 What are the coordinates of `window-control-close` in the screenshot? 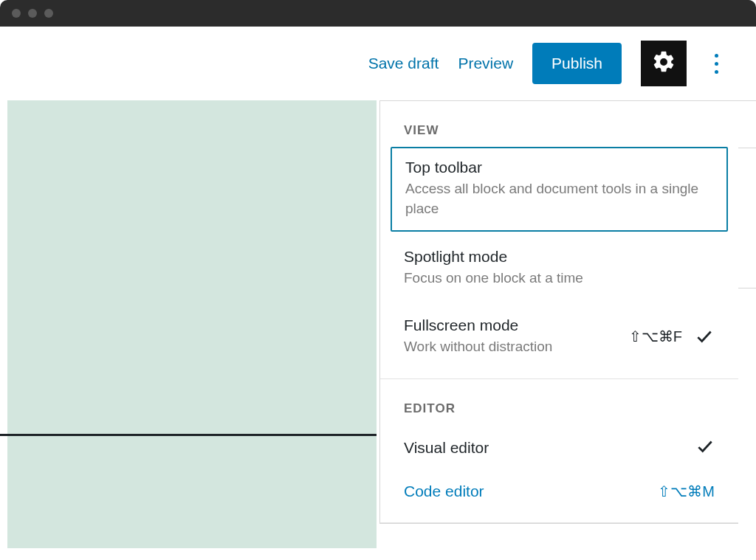 It's located at (16, 13).